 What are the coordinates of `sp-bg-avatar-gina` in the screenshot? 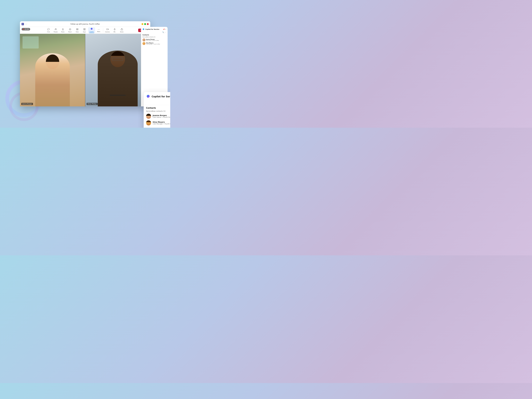 It's located at (144, 44).